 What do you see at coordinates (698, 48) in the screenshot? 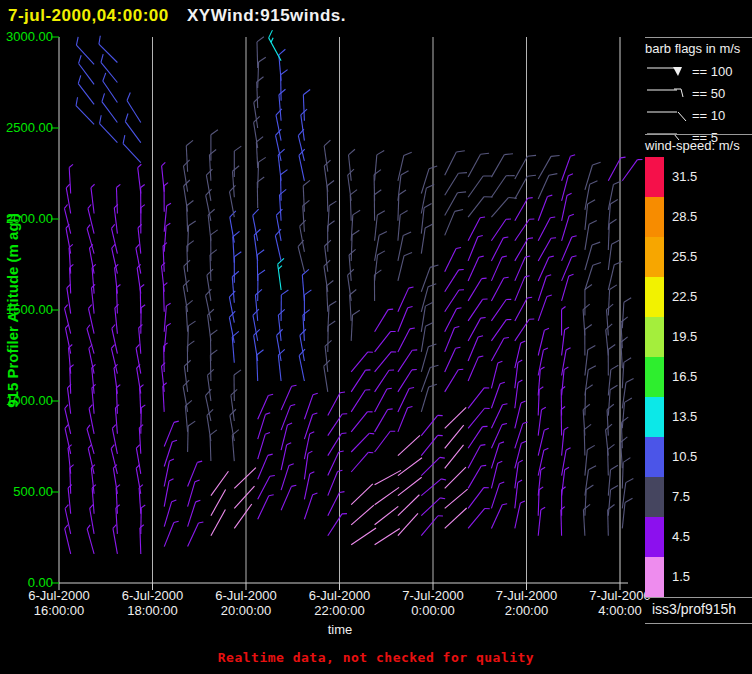
I see `barb-legend-title: barb flags in m/s` at bounding box center [698, 48].